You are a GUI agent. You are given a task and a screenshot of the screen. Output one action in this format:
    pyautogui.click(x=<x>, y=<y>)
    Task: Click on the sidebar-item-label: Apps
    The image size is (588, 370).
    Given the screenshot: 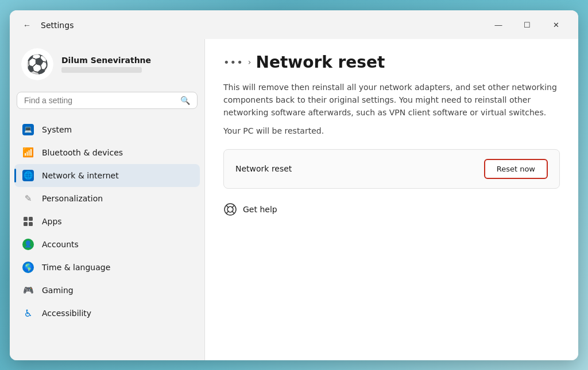 What is the action you would take?
    pyautogui.click(x=52, y=221)
    